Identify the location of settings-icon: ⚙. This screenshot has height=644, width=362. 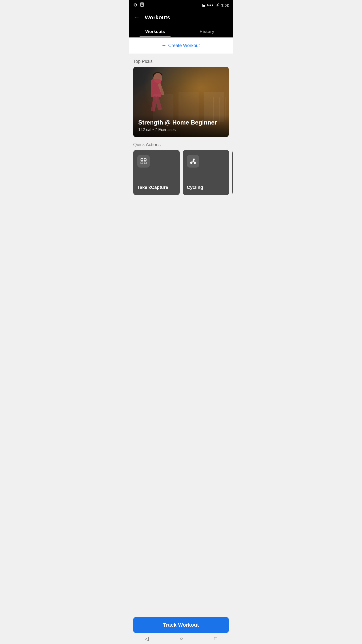
(135, 5).